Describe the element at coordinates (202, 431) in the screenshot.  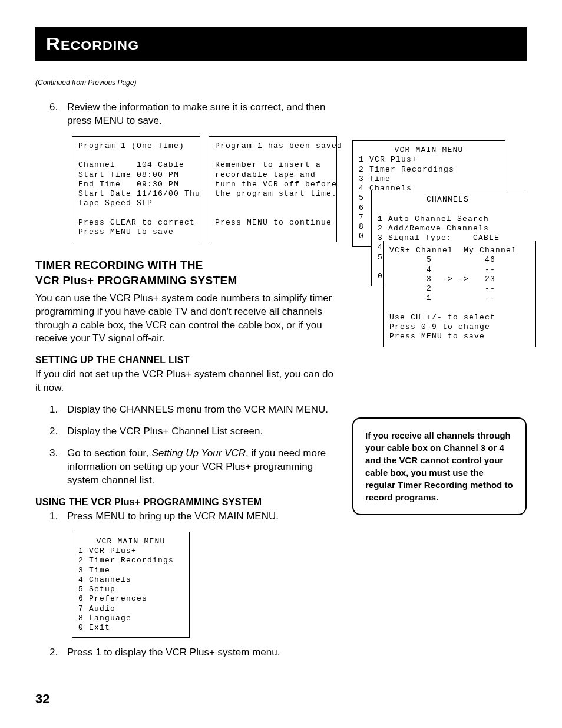
I see `step-text: Display the VCR Plus+ Channel List scree…` at that location.